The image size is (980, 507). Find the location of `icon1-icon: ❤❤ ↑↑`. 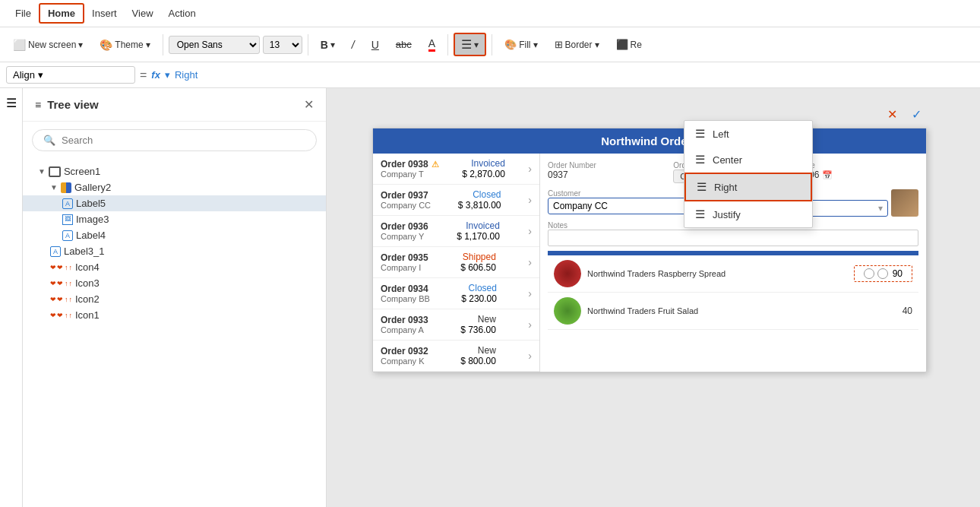

icon1-icon: ❤❤ ↑↑ is located at coordinates (61, 315).